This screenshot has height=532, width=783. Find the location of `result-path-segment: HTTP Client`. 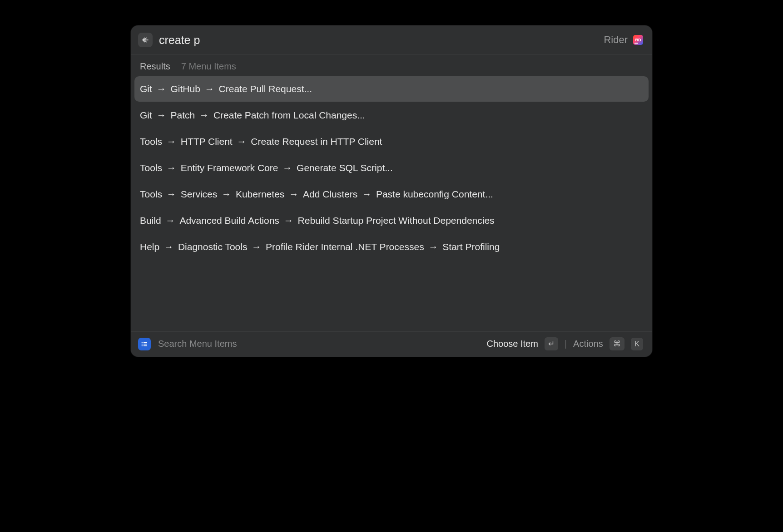

result-path-segment: HTTP Client is located at coordinates (207, 142).